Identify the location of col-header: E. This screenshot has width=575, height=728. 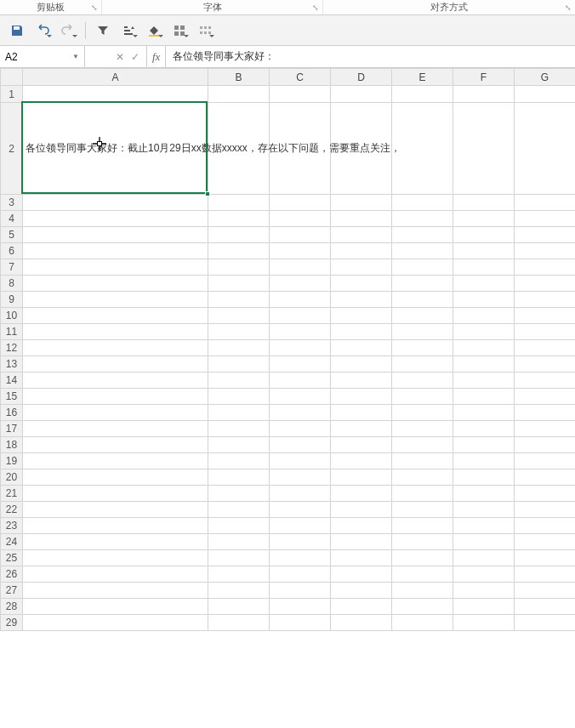
(423, 77).